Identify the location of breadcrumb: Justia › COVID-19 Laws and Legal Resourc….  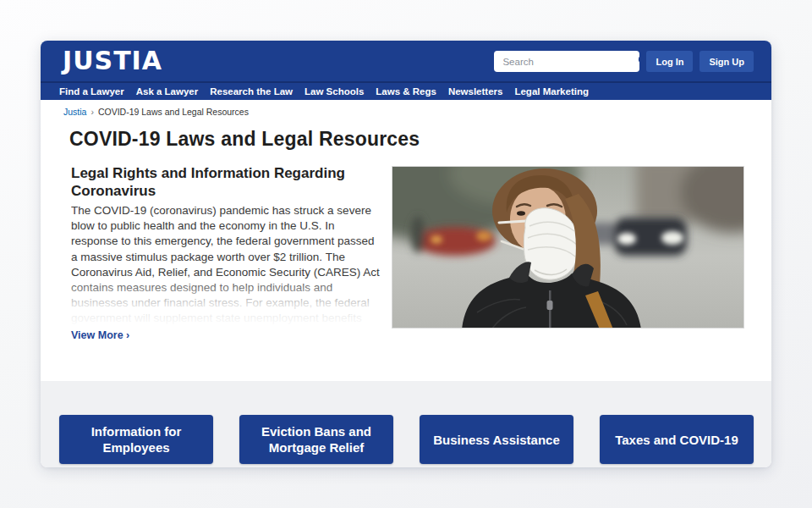
(156, 112).